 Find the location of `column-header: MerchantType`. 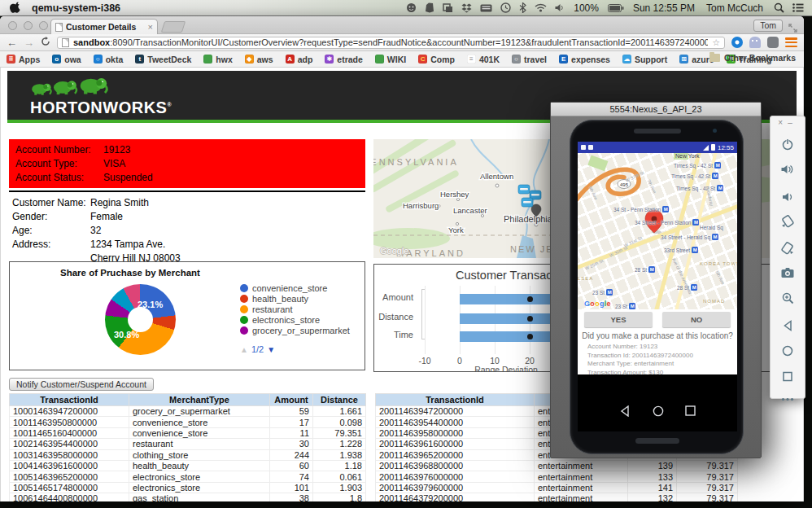

column-header: MerchantType is located at coordinates (200, 401).